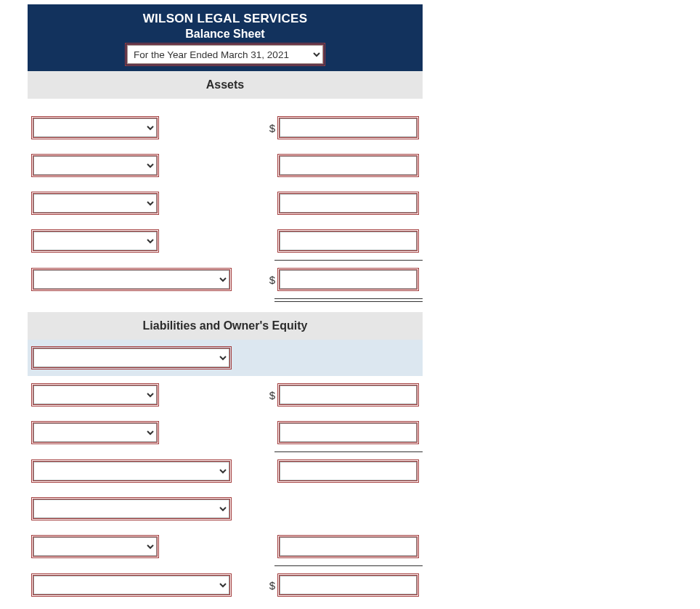 The height and width of the screenshot is (609, 700). Describe the element at coordinates (225, 471) in the screenshot. I see `total-liabilities-row` at that location.